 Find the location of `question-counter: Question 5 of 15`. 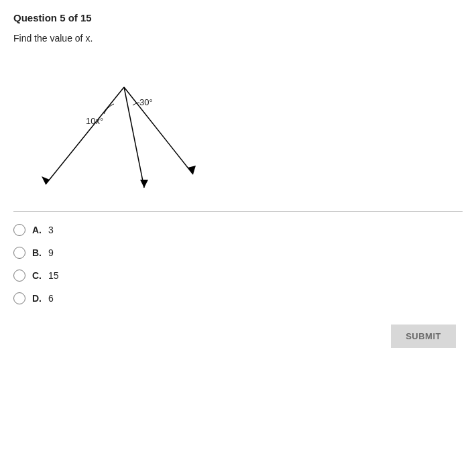

question-counter: Question 5 of 15 is located at coordinates (52, 17).